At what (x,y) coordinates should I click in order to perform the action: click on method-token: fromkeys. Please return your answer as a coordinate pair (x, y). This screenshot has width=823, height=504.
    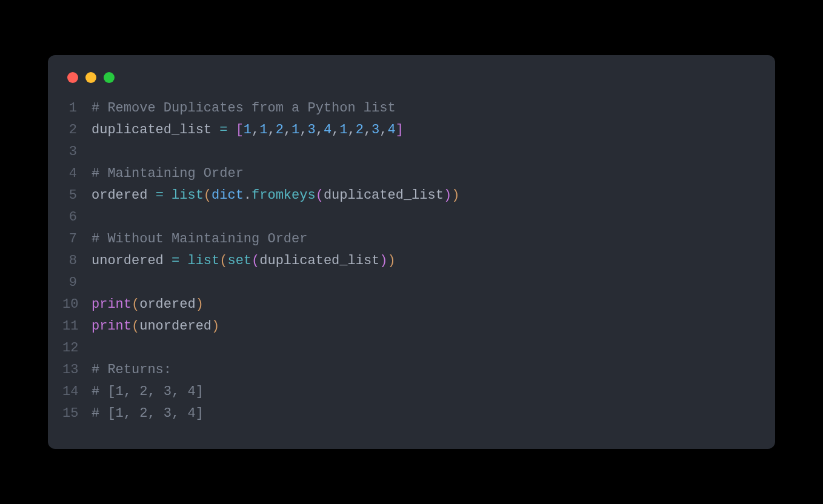
    Looking at the image, I should click on (284, 195).